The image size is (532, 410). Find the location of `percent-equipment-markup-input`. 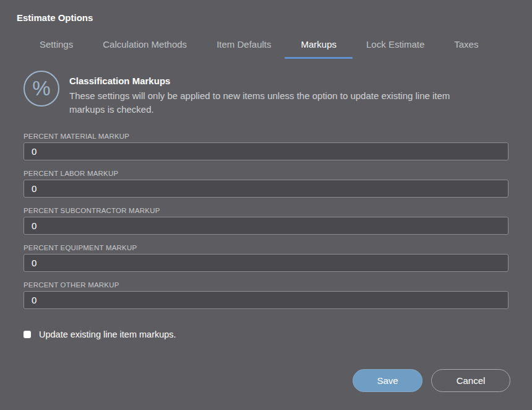

percent-equipment-markup-input is located at coordinates (266, 263).